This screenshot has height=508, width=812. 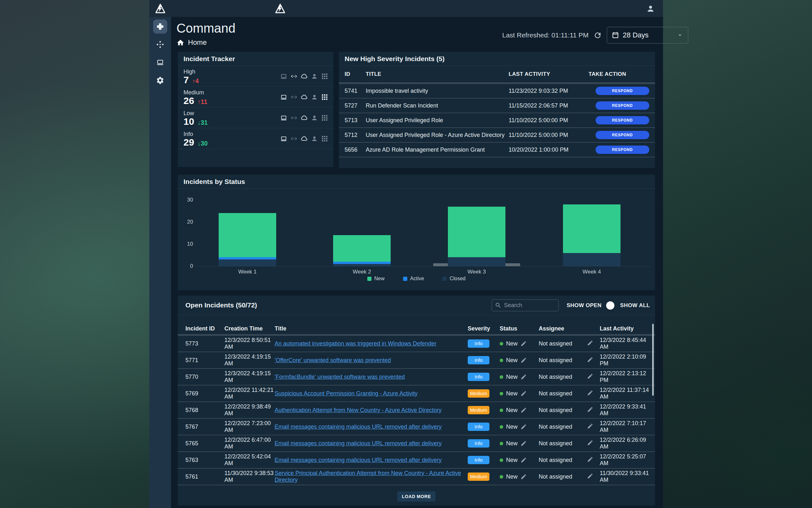 I want to click on creation-time: 12/3/2022 8:50:51 AM, so click(x=250, y=344).